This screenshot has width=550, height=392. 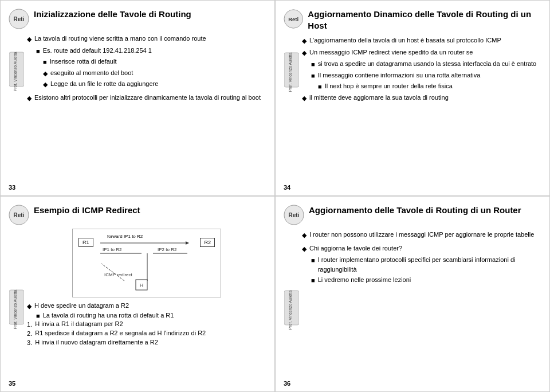 I want to click on slide-number-34: 34, so click(x=287, y=187).